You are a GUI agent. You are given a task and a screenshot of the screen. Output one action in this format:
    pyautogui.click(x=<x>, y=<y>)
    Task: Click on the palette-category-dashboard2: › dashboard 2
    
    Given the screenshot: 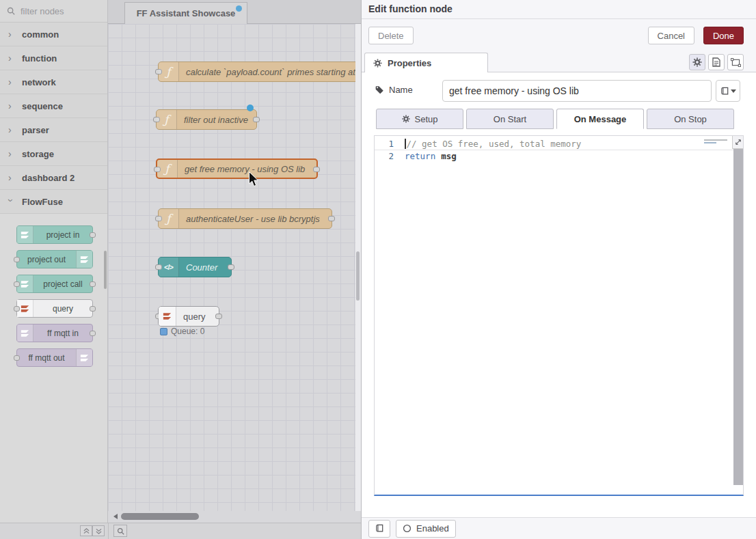 What is the action you would take?
    pyautogui.click(x=53, y=178)
    